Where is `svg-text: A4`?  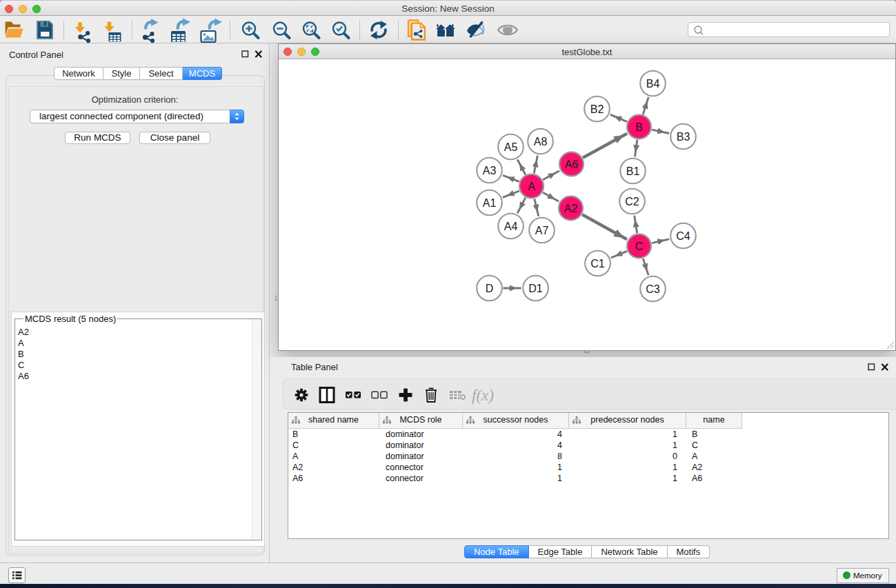 svg-text: A4 is located at coordinates (511, 226).